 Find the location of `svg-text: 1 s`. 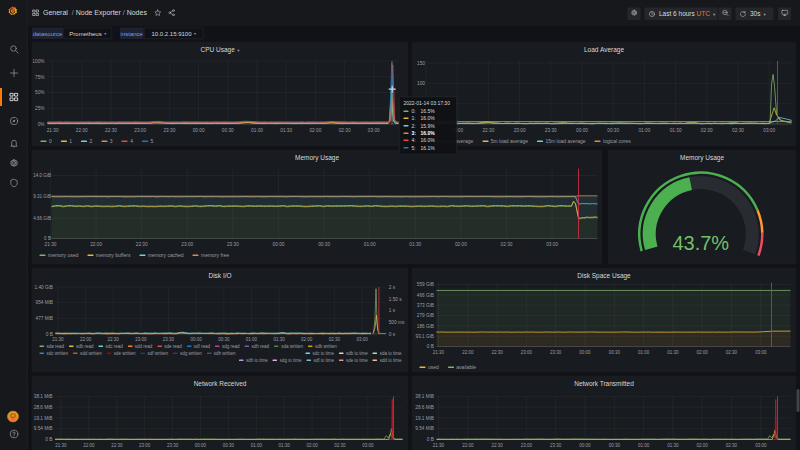

svg-text: 1 s is located at coordinates (392, 310).